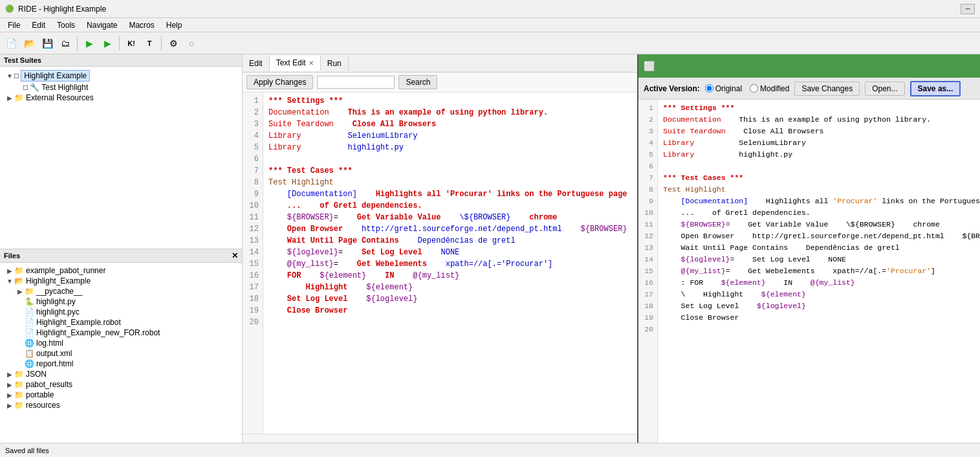 The width and height of the screenshot is (980, 457). Describe the element at coordinates (235, 256) in the screenshot. I see `files-close-button: ✕` at that location.